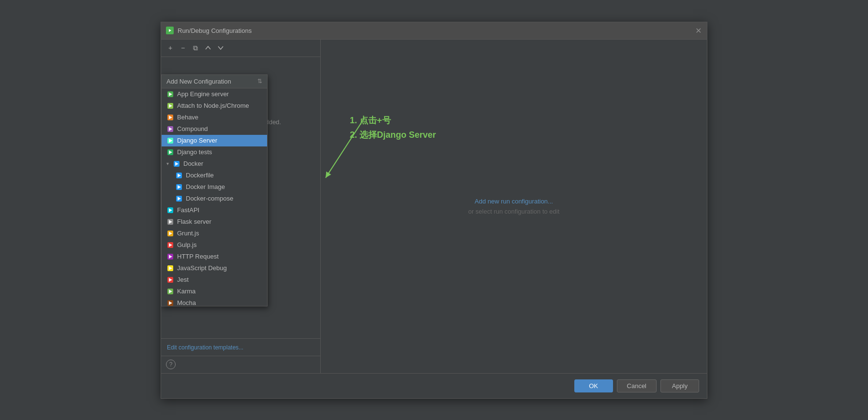  Describe the element at coordinates (195, 48) in the screenshot. I see `copy-config-button: ⧉` at that location.